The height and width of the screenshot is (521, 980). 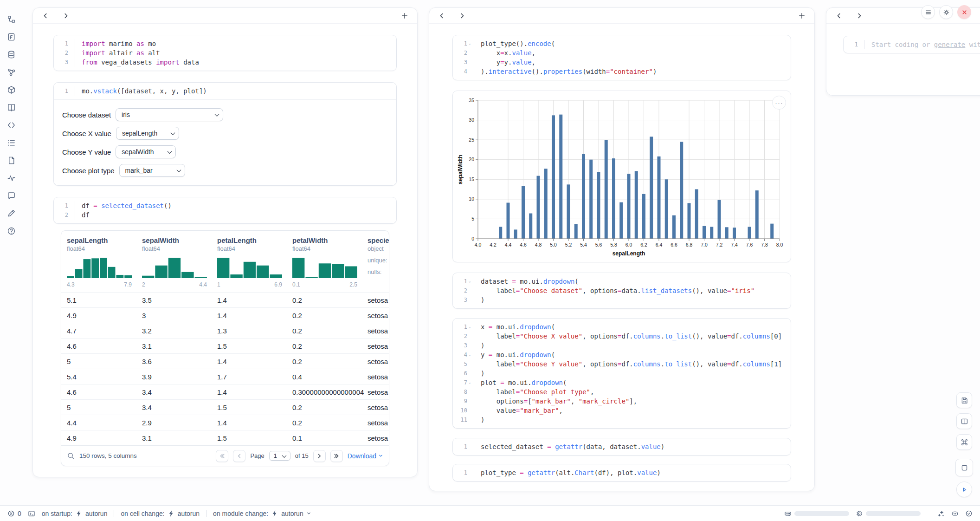 What do you see at coordinates (964, 489) in the screenshot?
I see `run-play-icon` at bounding box center [964, 489].